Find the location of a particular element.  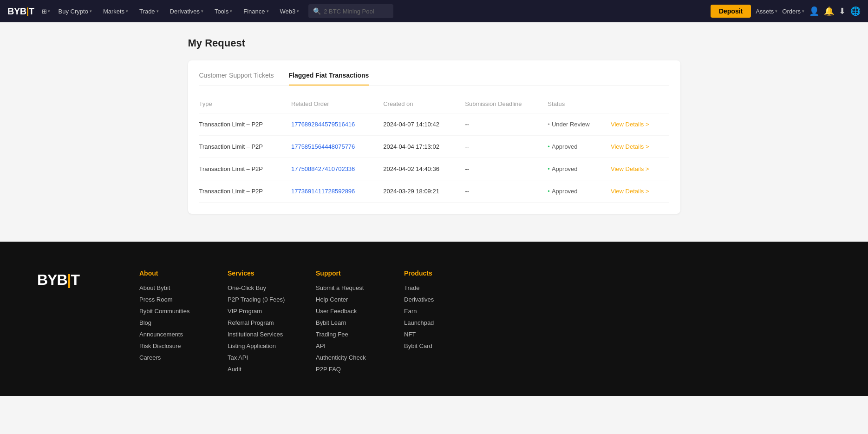

col-submission-deadline: Submission Deadline is located at coordinates (506, 105).